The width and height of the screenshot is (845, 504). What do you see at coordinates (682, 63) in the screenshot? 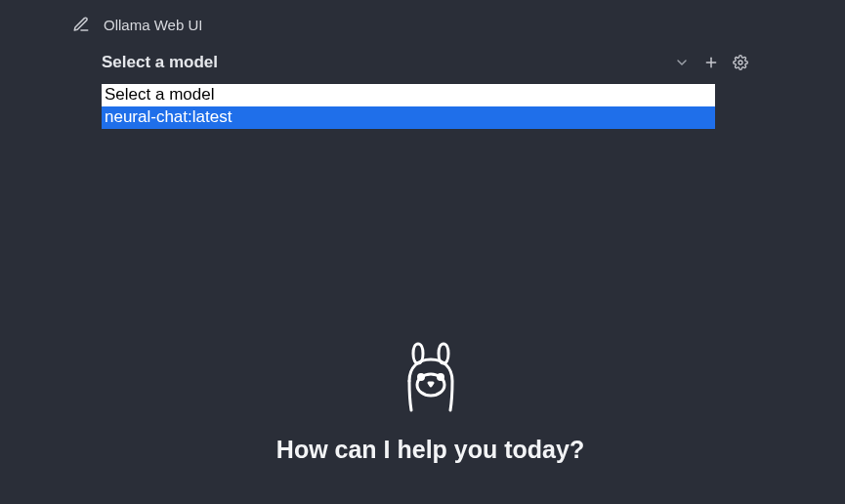
I see `chevron-down-icon` at bounding box center [682, 63].